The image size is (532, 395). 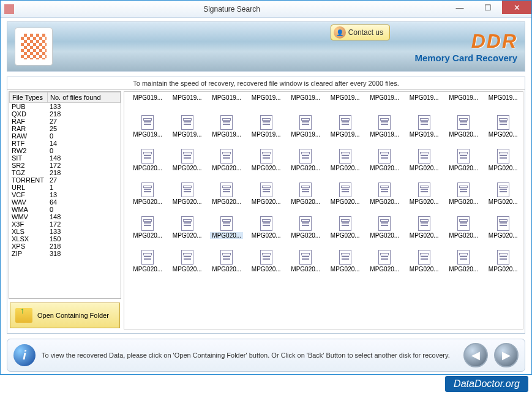 What do you see at coordinates (366, 32) in the screenshot?
I see `contact-label: Contact us` at bounding box center [366, 32].